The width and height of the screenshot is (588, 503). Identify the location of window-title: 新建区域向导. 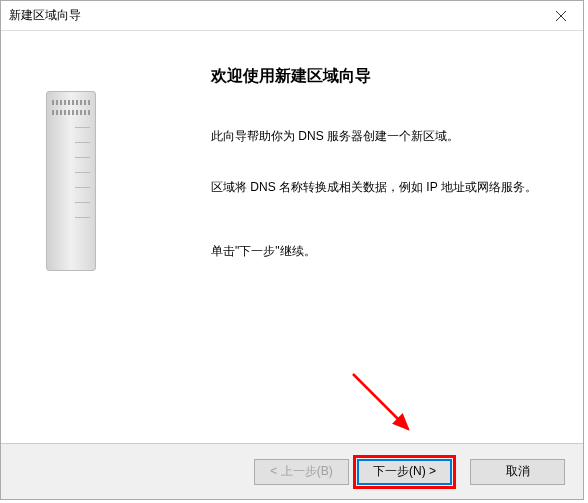
(45, 16).